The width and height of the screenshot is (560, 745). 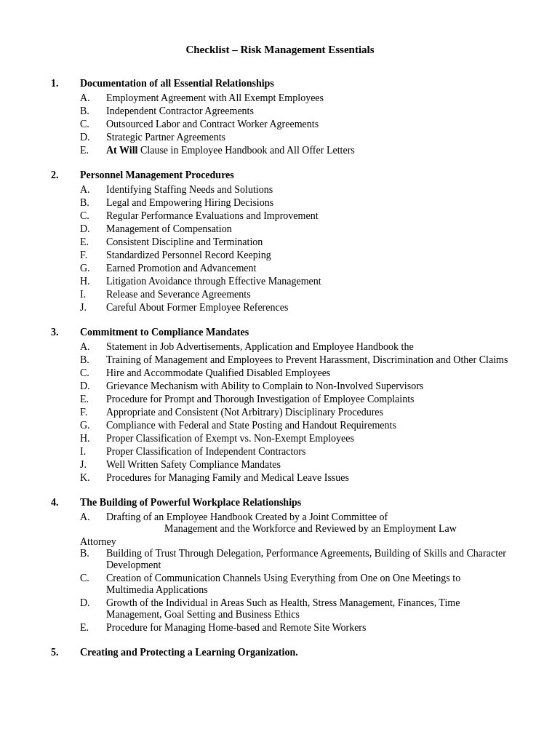 I want to click on list-item: C.Hire and Accommodate Qualified Disable…, so click(x=295, y=373).